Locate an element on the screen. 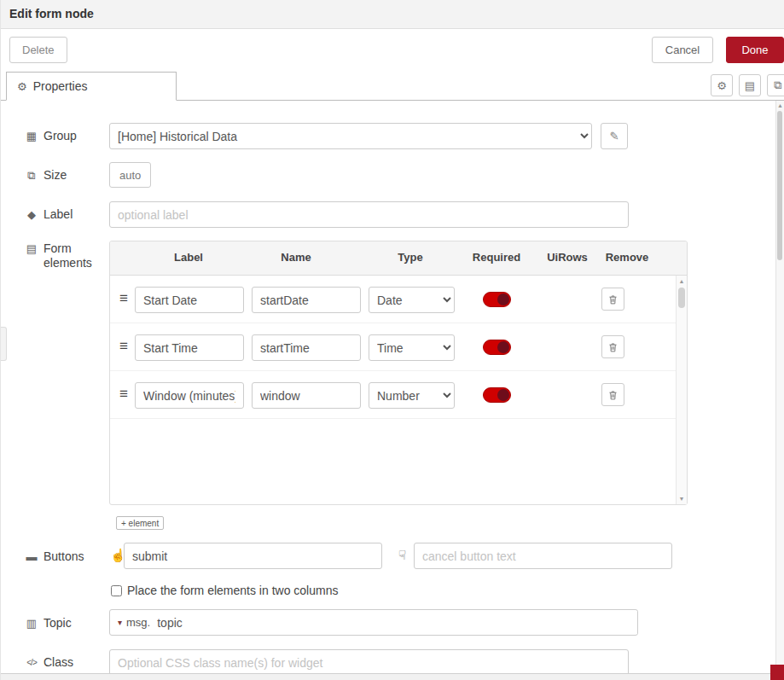 The image size is (784, 680). accent-corner is located at coordinates (777, 672).